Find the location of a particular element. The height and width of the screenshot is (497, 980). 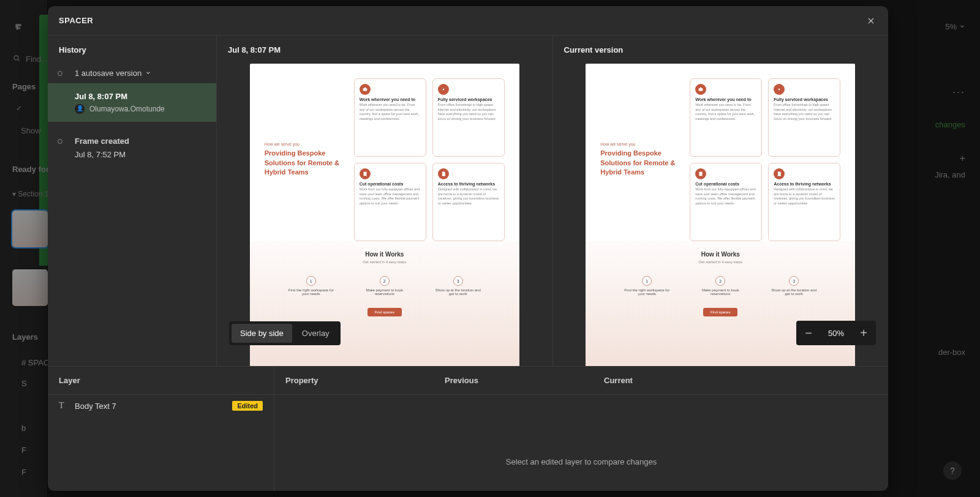

layer-name: Body Text 7 is located at coordinates (96, 406).